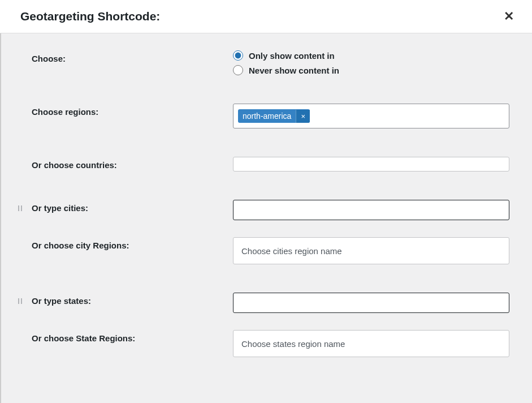  I want to click on state-regions-row: Or choose State Regions:, so click(263, 344).